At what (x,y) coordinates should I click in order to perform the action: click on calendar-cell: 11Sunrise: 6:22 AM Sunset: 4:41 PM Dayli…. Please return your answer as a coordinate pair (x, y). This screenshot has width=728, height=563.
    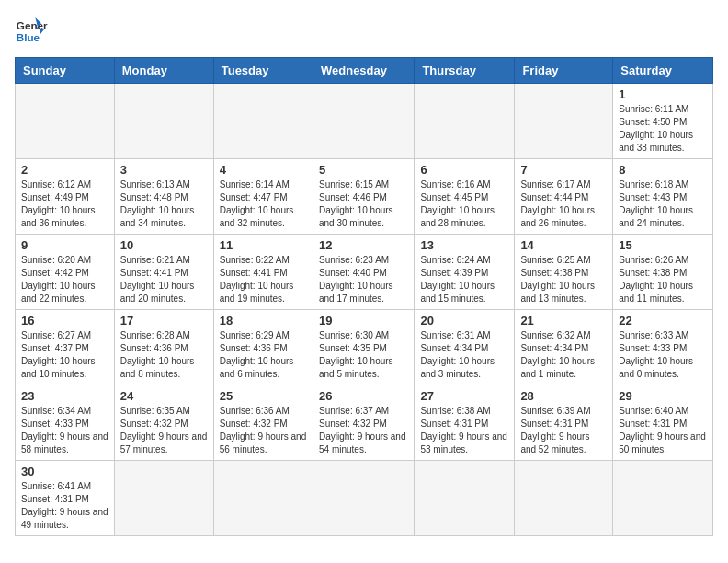
    Looking at the image, I should click on (263, 272).